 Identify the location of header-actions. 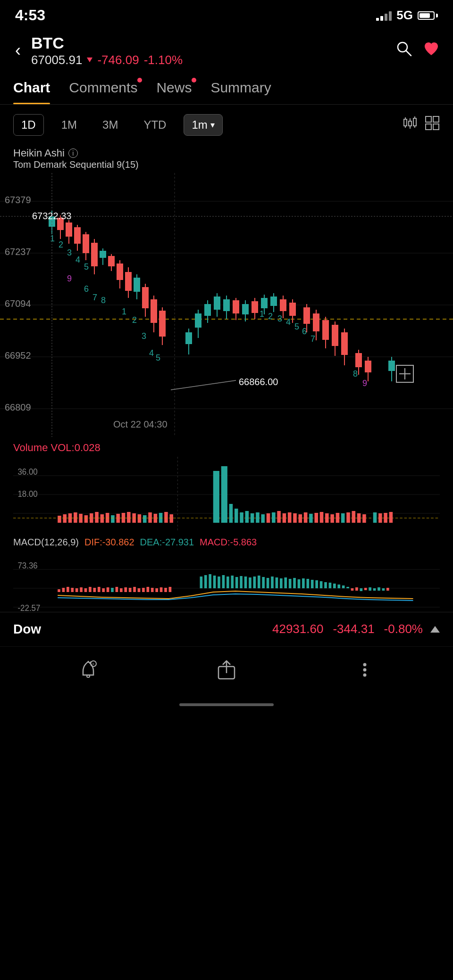
(418, 50).